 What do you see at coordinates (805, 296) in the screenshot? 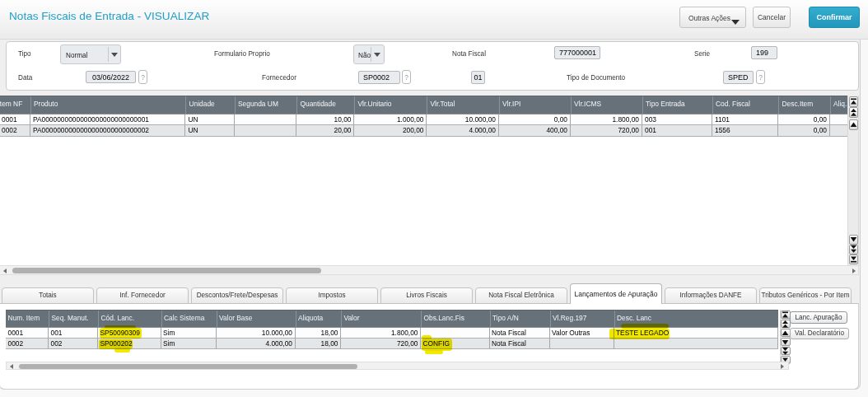
I see `tab-tributos-gen-ricos-por-item: Tributos Genéricos - Por Item` at bounding box center [805, 296].